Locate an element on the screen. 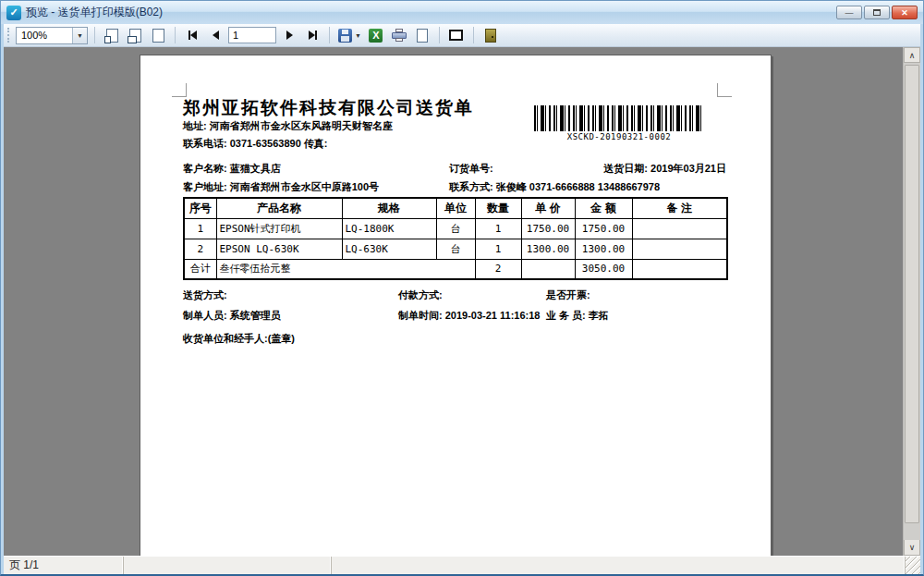  contact-info: 联系方式: 张俊峰 0371-6666888 13488667978 is located at coordinates (554, 187).